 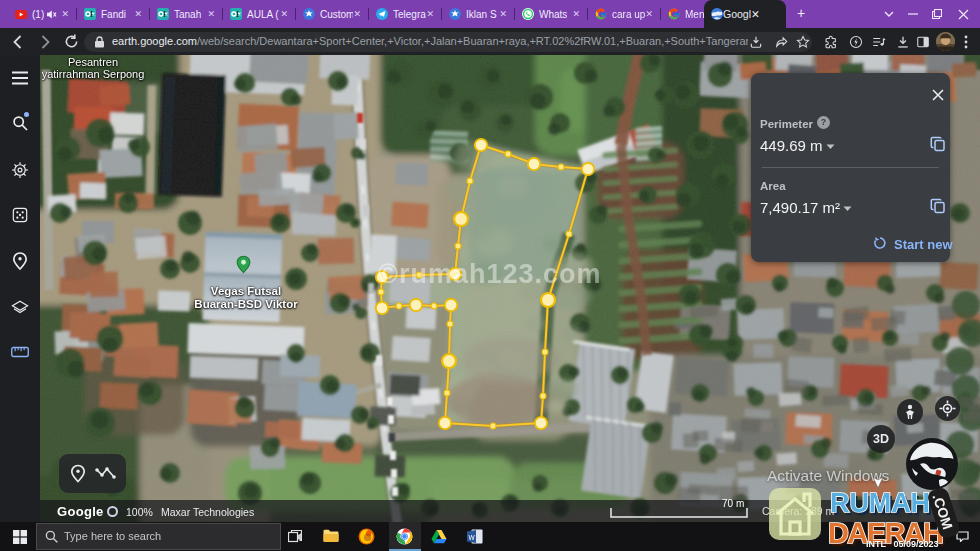 I want to click on svg-text: W, so click(x=472, y=538).